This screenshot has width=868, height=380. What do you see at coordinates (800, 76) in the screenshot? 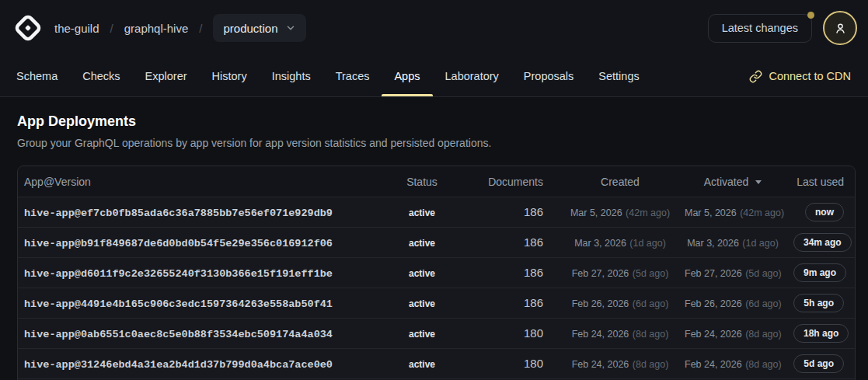
I see `connect-to-cdn-link: Connect to CDN` at bounding box center [800, 76].